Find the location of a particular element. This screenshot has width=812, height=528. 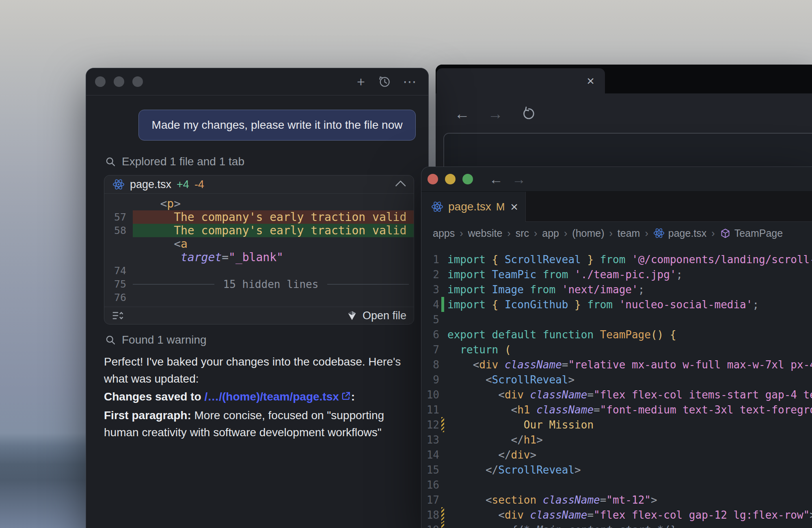

assistant-paragraph-text: Perfect! I've baked your changes into th… is located at coordinates (253, 370).